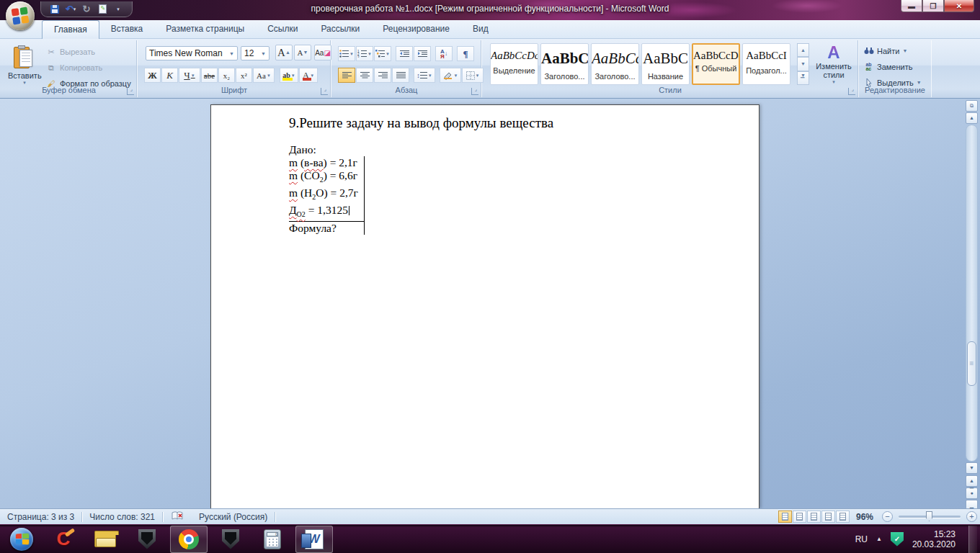 This screenshot has width=980, height=553. I want to click on numbering-button: 123▼, so click(365, 53).